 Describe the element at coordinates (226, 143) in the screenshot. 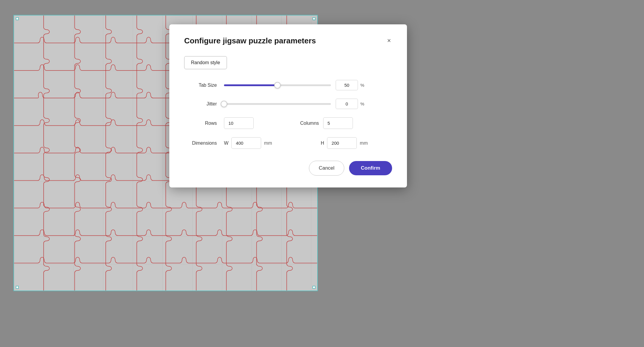

I see `w-label: W` at that location.